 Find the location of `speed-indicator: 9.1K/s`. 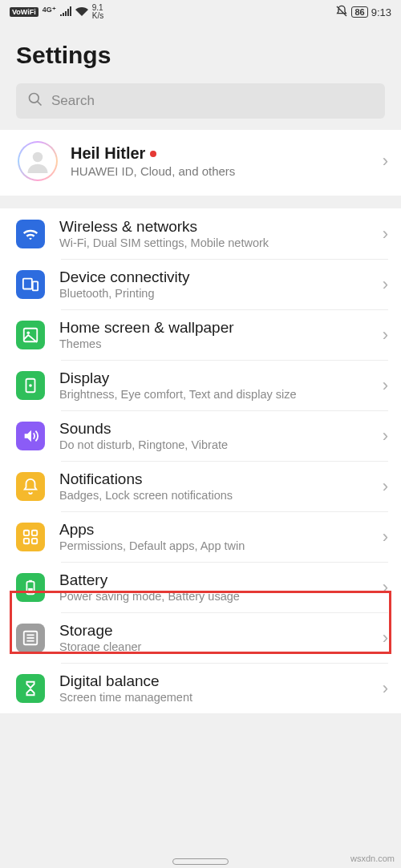

speed-indicator: 9.1K/s is located at coordinates (98, 12).